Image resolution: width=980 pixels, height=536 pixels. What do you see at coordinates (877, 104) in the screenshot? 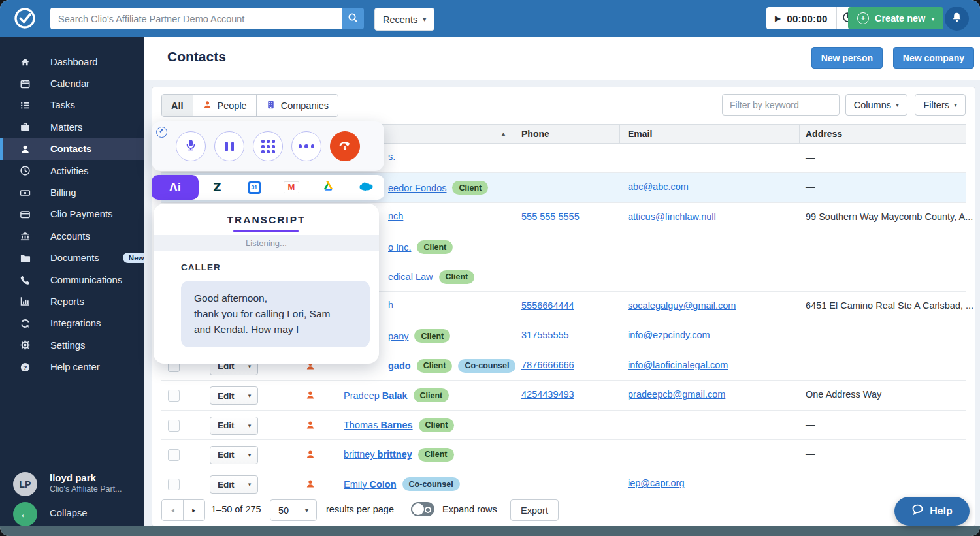
I see `columns-dropdown: Columns▾` at bounding box center [877, 104].